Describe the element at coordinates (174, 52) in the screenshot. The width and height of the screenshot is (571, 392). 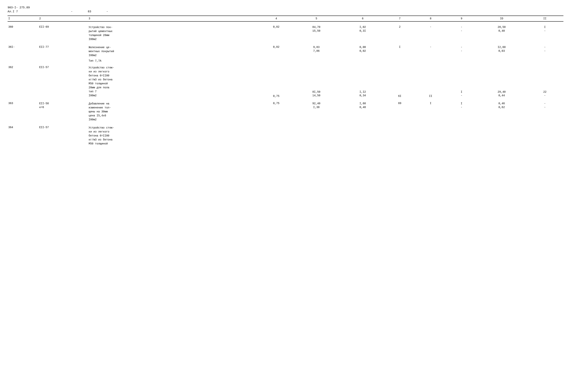
I see `row-description: Железнение це-ментных покрытийI00м2` at that location.